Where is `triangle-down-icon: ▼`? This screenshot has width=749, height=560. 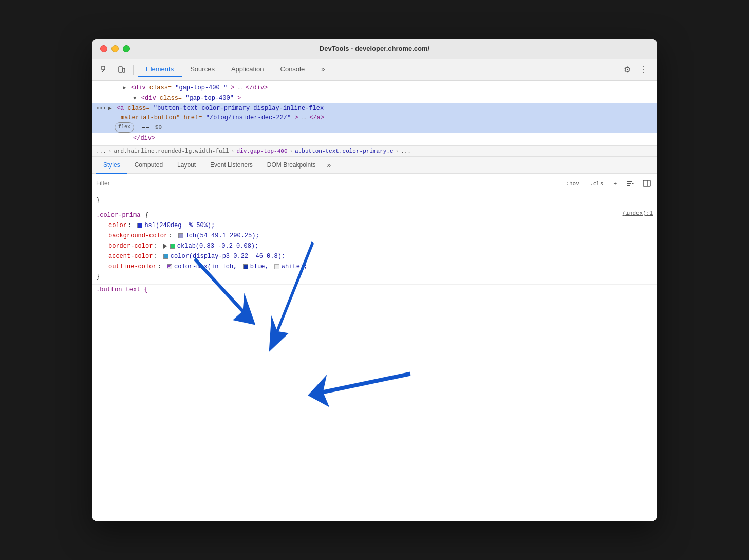
triangle-down-icon: ▼ is located at coordinates (135, 98).